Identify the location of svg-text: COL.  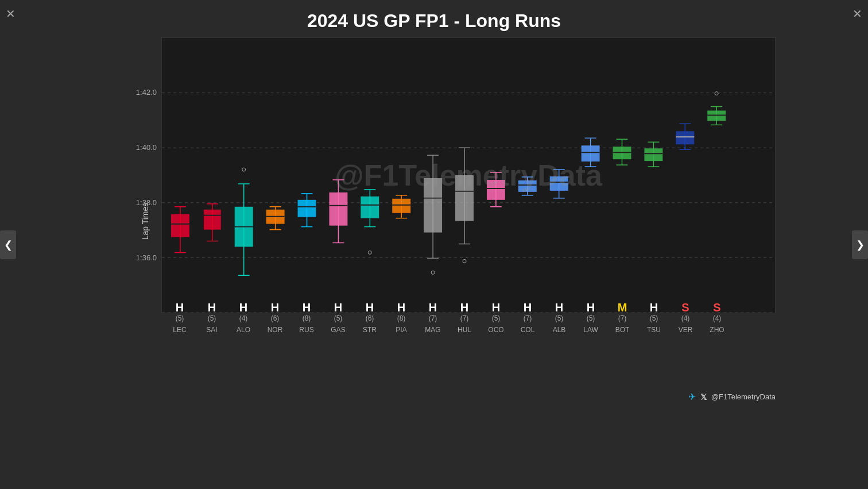
(528, 330).